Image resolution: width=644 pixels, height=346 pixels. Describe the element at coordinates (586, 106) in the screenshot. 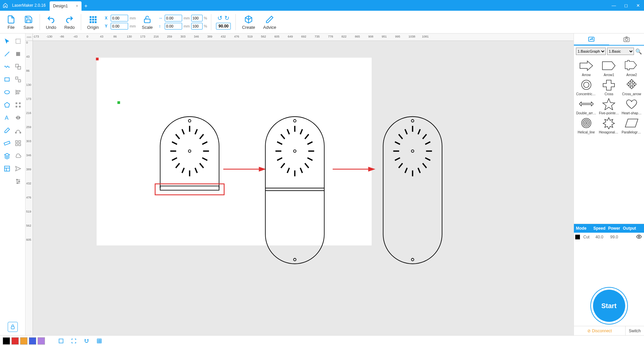

I see `shape-double-arrow: Double_arrow` at that location.